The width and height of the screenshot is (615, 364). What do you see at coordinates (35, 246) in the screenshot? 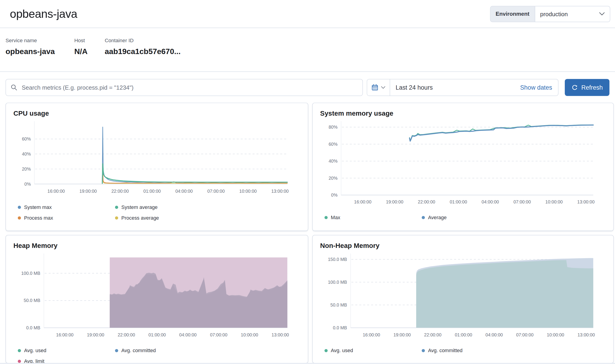
I see `chart-title: Heap Memory` at bounding box center [35, 246].